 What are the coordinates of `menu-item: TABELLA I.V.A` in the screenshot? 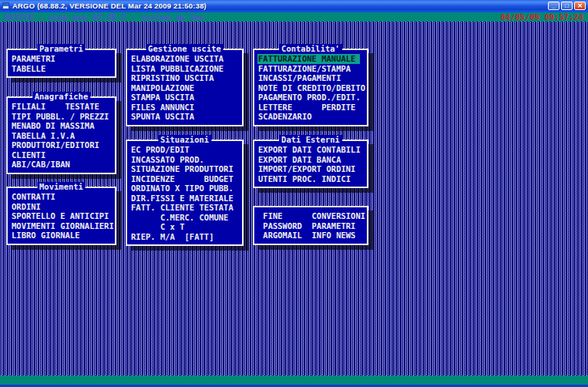 It's located at (62, 136).